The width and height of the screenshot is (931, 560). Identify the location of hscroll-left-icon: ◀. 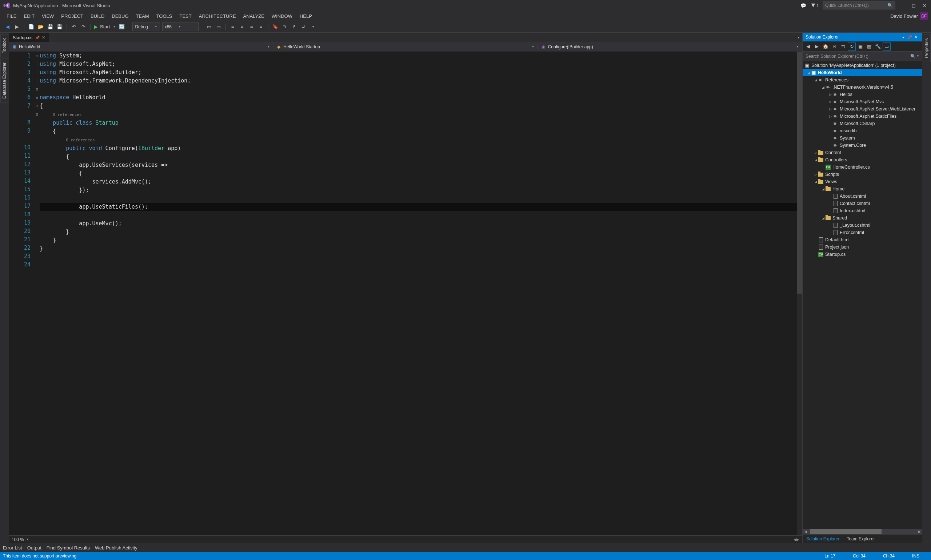
(795, 540).